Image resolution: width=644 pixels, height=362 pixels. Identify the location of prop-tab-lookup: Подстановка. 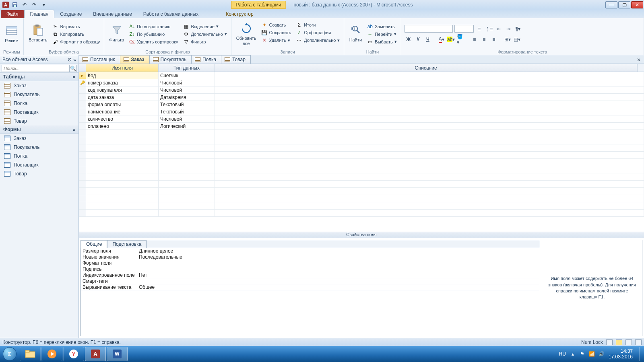
(127, 244).